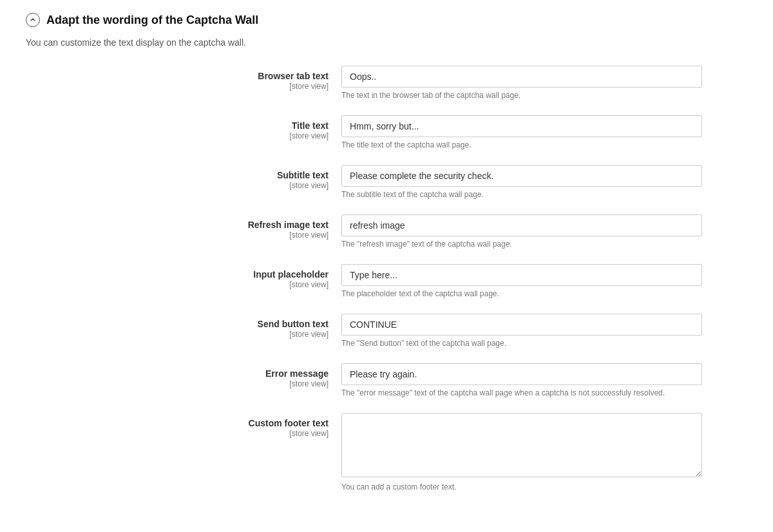 The image size is (773, 532). I want to click on form-row-input-placeholder: Input placeholder[store view]The placeho…, so click(386, 281).